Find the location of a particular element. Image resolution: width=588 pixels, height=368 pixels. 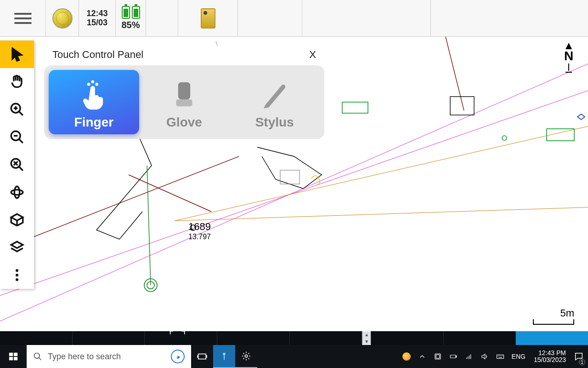

mode-label: Glove is located at coordinates (184, 122).